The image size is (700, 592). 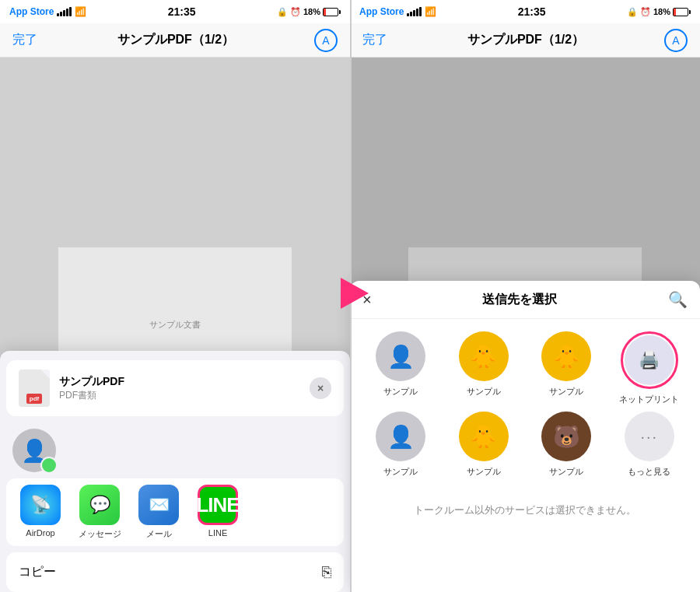 What do you see at coordinates (100, 512) in the screenshot?
I see `app-item-messages: 💬 メッセージ` at bounding box center [100, 512].